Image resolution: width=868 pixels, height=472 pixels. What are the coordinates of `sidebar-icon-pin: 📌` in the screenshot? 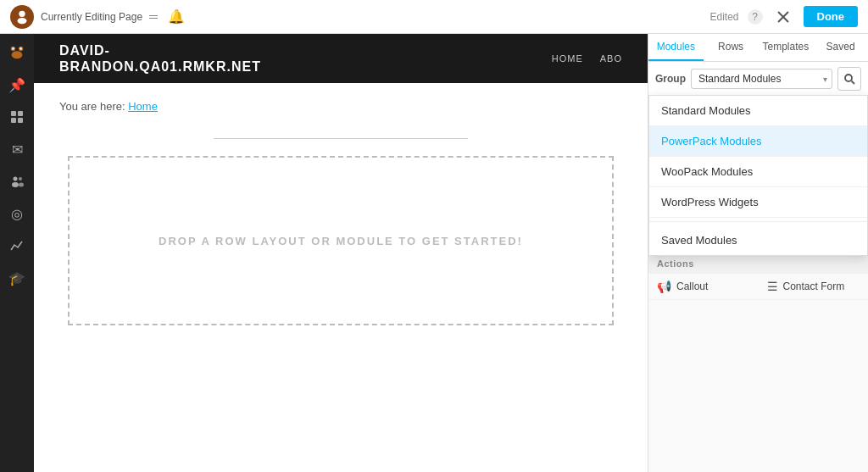 It's located at (17, 85).